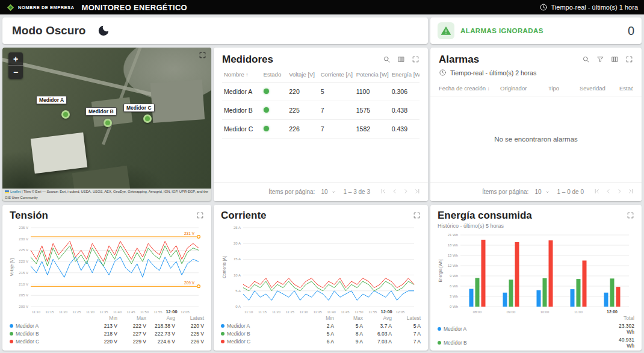 The height and width of the screenshot is (353, 644). What do you see at coordinates (107, 341) in the screenshot?
I see `legend-row: Medidor C220 V229 V224.6 V226 V` at bounding box center [107, 341].